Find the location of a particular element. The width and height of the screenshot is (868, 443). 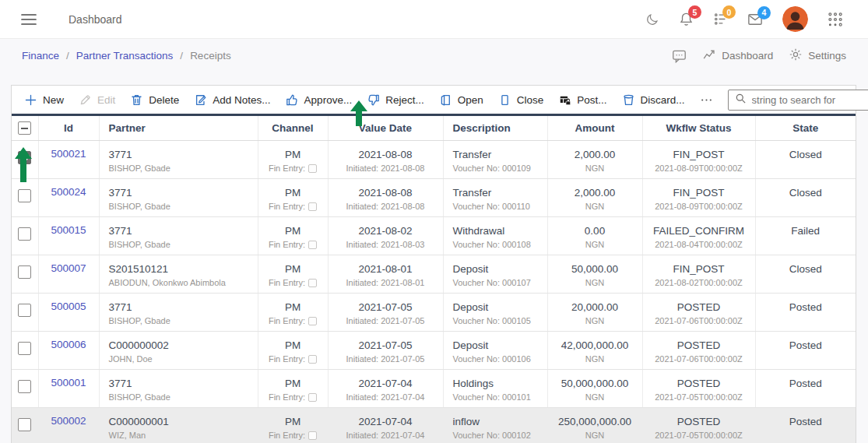

mail-envelope-icon: 4 is located at coordinates (755, 19).